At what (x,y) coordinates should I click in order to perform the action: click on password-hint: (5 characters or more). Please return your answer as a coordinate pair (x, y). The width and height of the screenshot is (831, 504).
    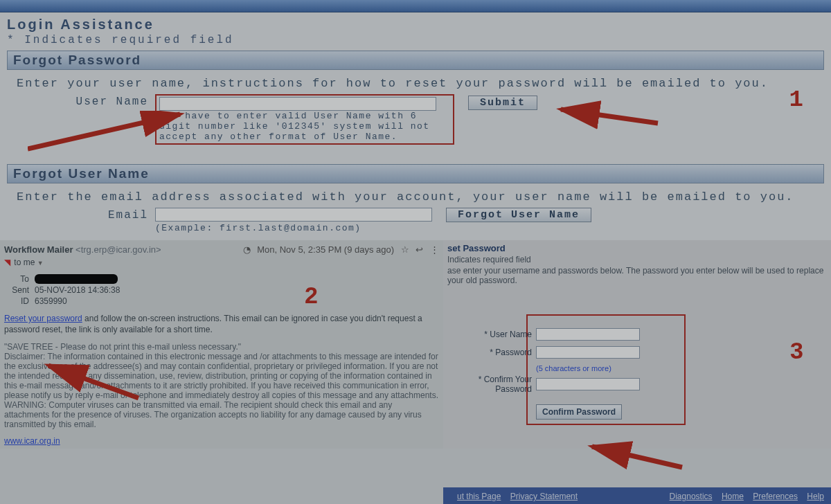
    Looking at the image, I should click on (606, 368).